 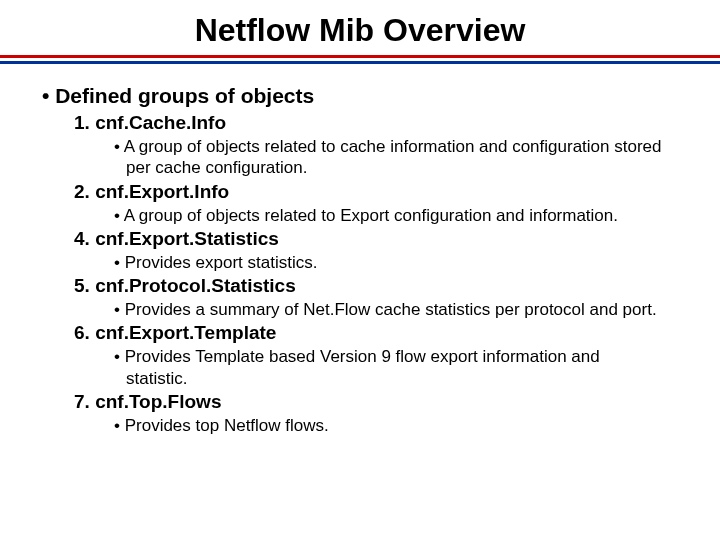 I want to click on group-number: 2., so click(x=82, y=192).